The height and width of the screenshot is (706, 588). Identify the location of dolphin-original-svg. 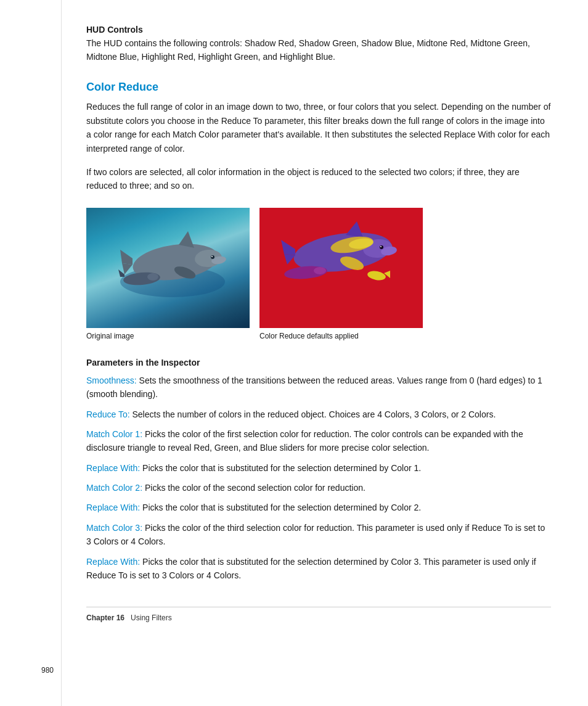
(173, 263).